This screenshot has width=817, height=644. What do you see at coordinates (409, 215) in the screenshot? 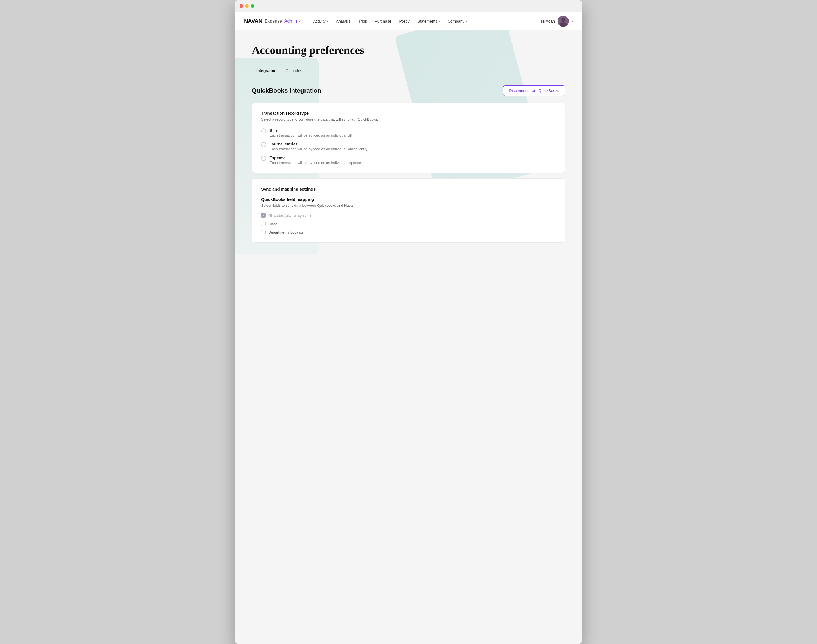
I see `checkbox-option-gl: GL codes (always synced)` at bounding box center [409, 215].